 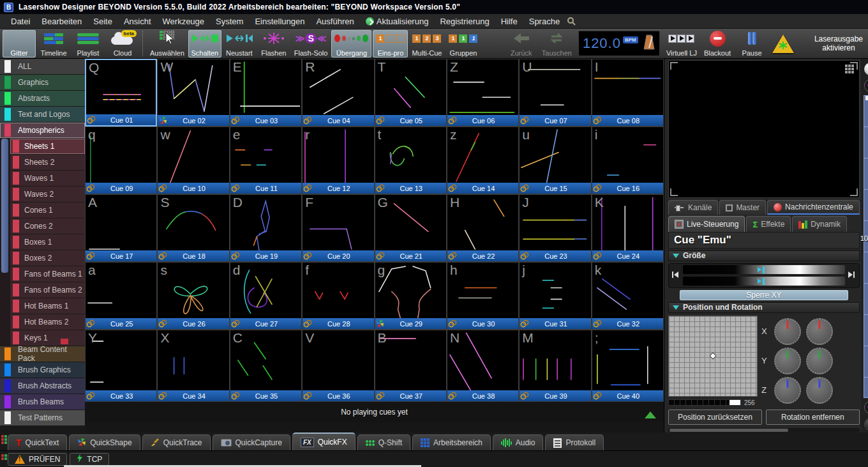 What do you see at coordinates (391, 43) in the screenshot?
I see `eins-pro-button: 1 Eins-pro` at bounding box center [391, 43].